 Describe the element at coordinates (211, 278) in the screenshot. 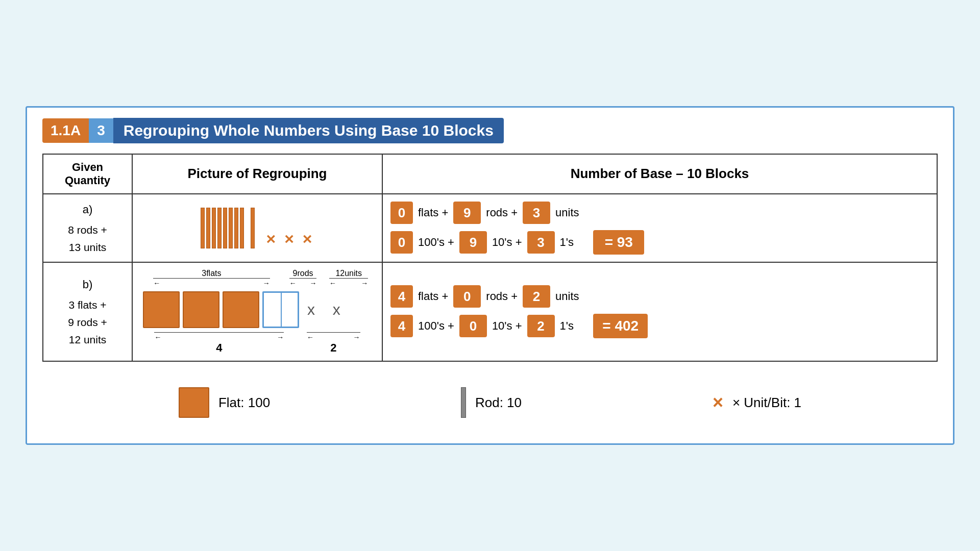

I see `flats-label-area: 3flats ← →` at that location.